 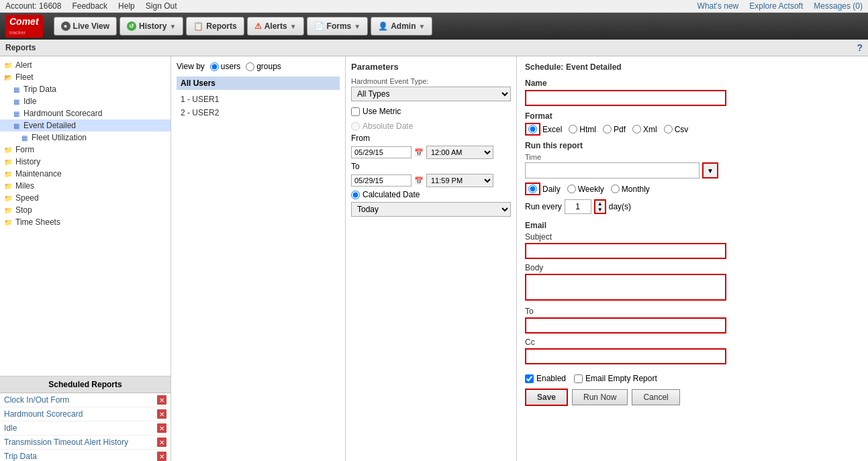 What do you see at coordinates (381, 152) in the screenshot?
I see `from-date-input` at bounding box center [381, 152].